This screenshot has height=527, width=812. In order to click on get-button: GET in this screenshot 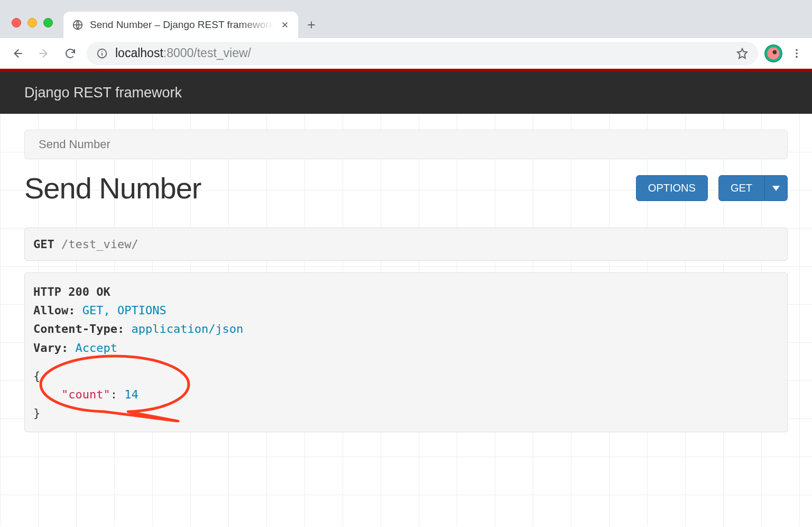, I will do `click(741, 188)`.